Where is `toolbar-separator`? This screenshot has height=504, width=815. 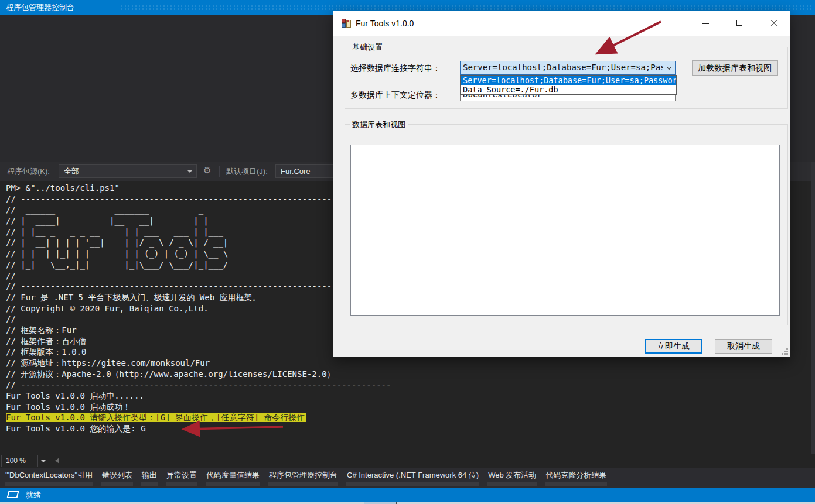
toolbar-separator is located at coordinates (219, 171).